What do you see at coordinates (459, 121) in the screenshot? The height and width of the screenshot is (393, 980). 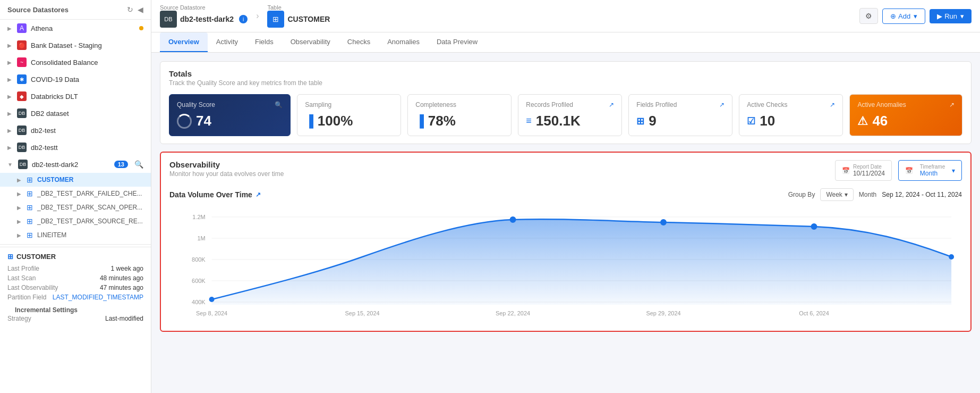 I see `metric-value: ▐ 78%` at bounding box center [459, 121].